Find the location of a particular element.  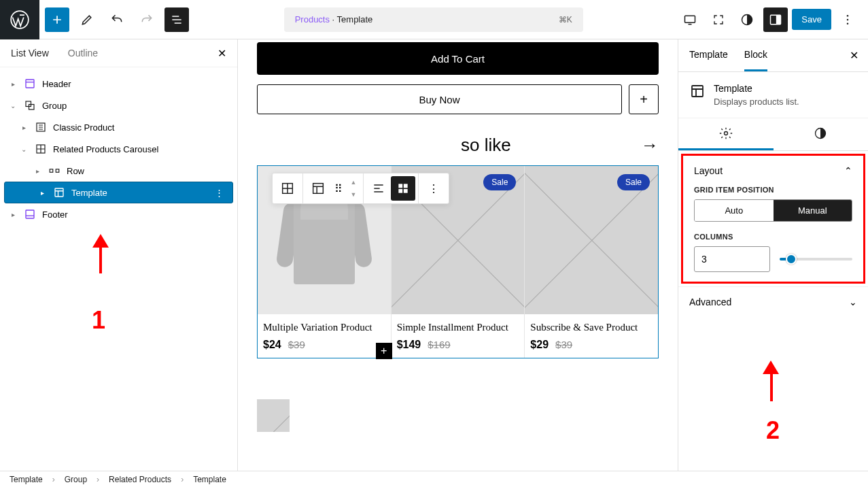

close-settings-icon: ✕ is located at coordinates (854, 56).